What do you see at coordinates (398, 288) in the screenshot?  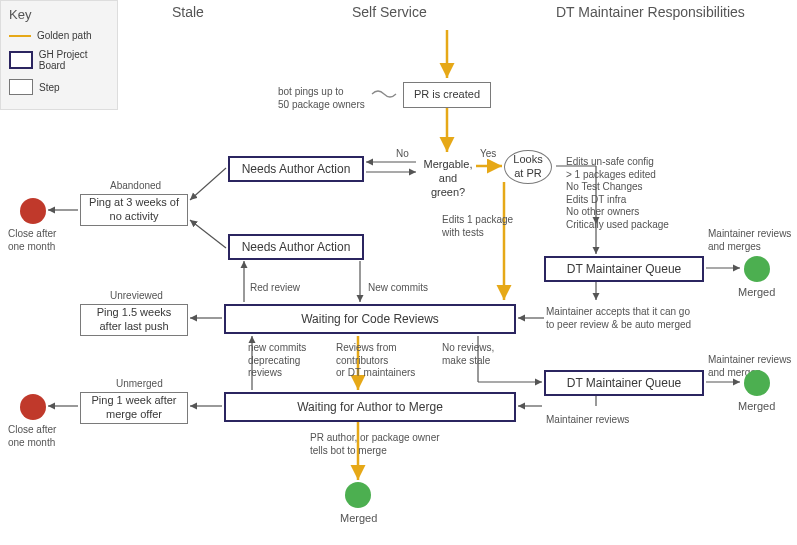 I see `label-new-commits: New commits` at bounding box center [398, 288].